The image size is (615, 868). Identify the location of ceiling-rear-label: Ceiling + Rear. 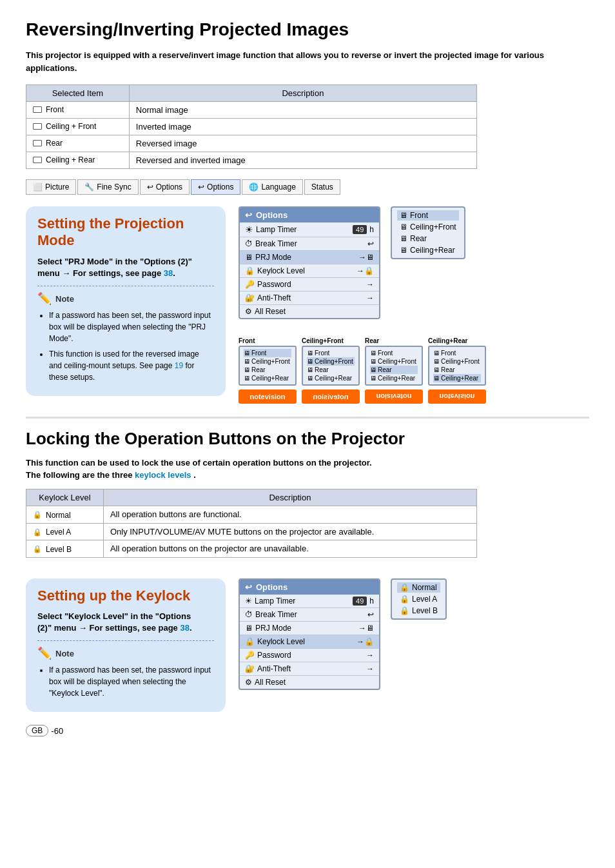
(70, 160).